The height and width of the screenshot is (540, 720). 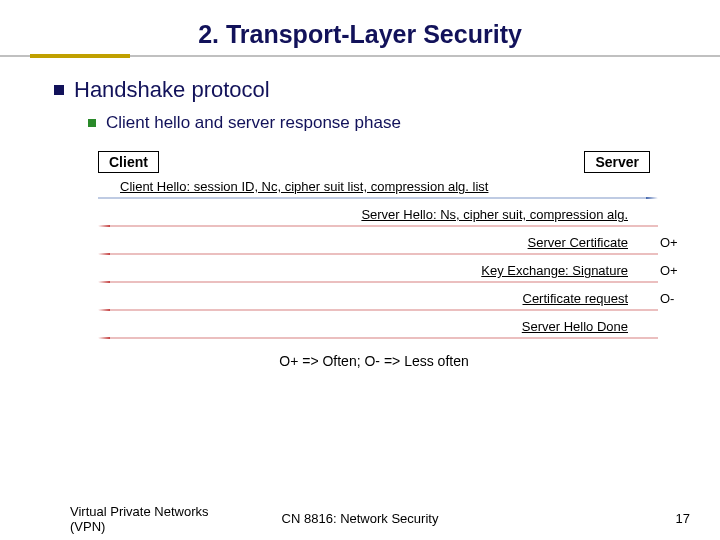 I want to click on bullet-level1: Handshake protocol, so click(x=172, y=90).